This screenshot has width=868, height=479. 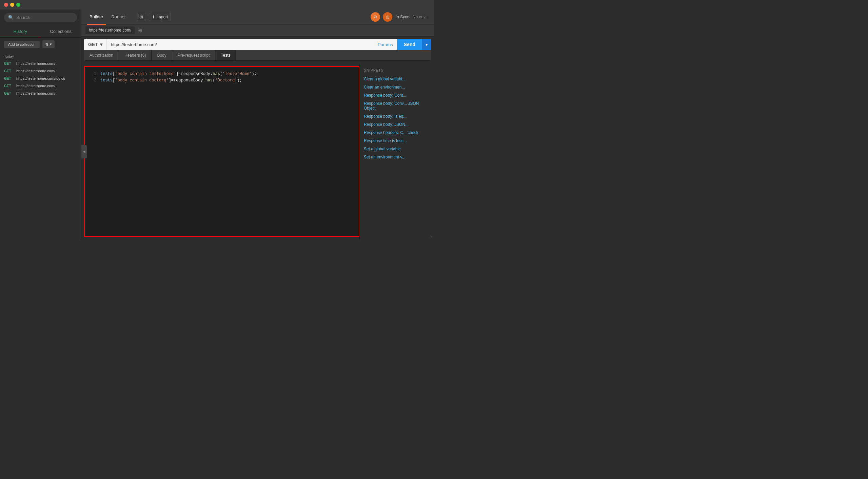 What do you see at coordinates (154, 17) in the screenshot?
I see `toolbar-icons: ⊞ ⬆ Import` at bounding box center [154, 17].